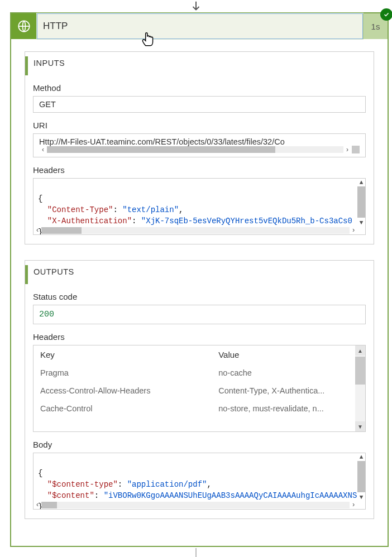 The width and height of the screenshot is (392, 557). What do you see at coordinates (200, 26) in the screenshot?
I see `action-title: HTTP` at bounding box center [200, 26].